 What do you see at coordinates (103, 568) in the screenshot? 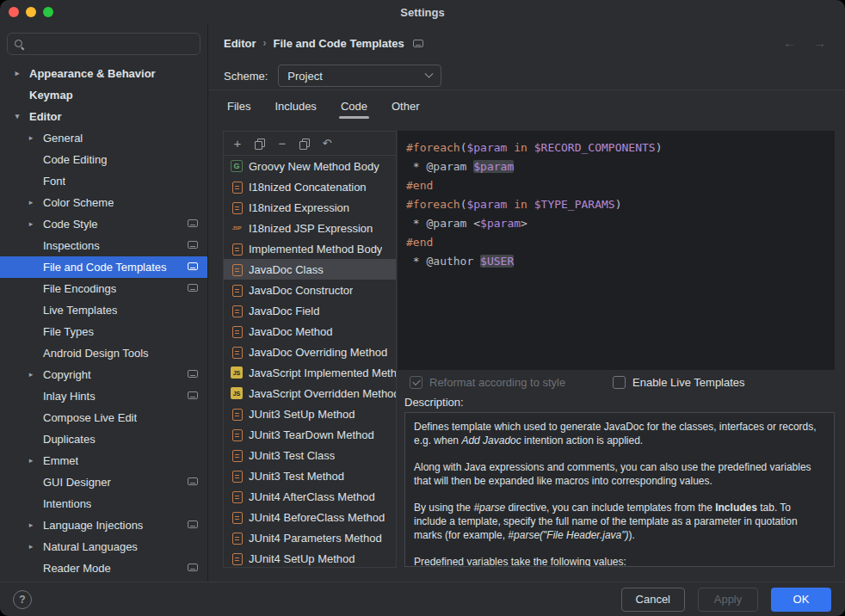
I see `sidebar-item-reader-mode: Reader Mode` at bounding box center [103, 568].